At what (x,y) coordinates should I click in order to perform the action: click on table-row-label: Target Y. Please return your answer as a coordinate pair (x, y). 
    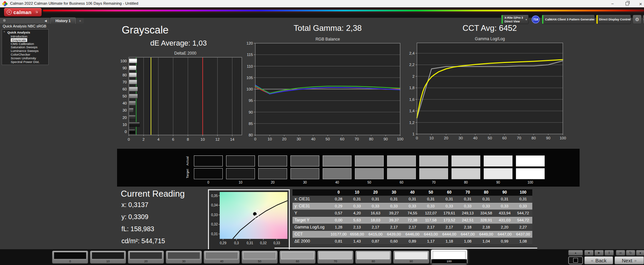
    Looking at the image, I should click on (311, 220).